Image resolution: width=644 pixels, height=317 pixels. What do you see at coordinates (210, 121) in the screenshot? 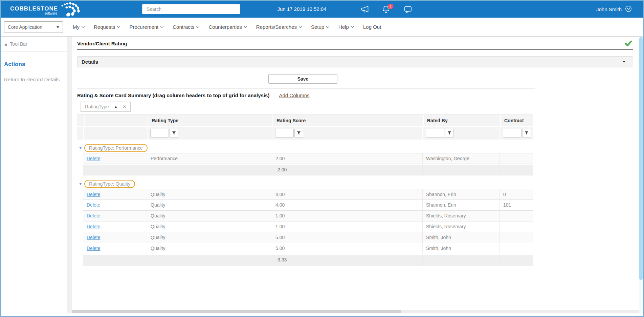
I see `column-header-rating-type: Rating Type` at bounding box center [210, 121].